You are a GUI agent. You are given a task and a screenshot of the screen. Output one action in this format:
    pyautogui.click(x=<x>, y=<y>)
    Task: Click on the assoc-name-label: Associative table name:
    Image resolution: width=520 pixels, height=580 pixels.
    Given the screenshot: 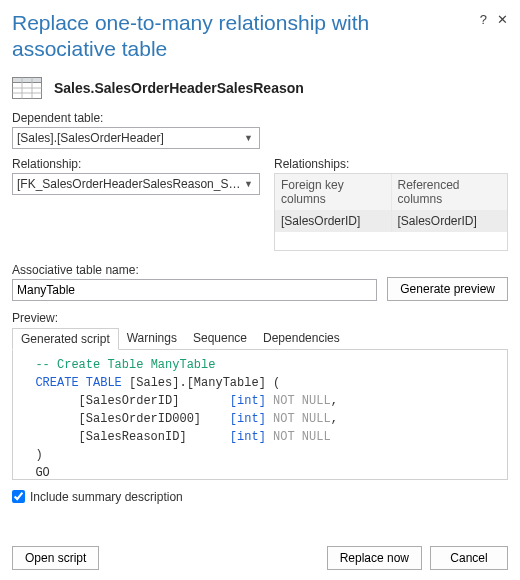 What is the action you would take?
    pyautogui.click(x=194, y=270)
    